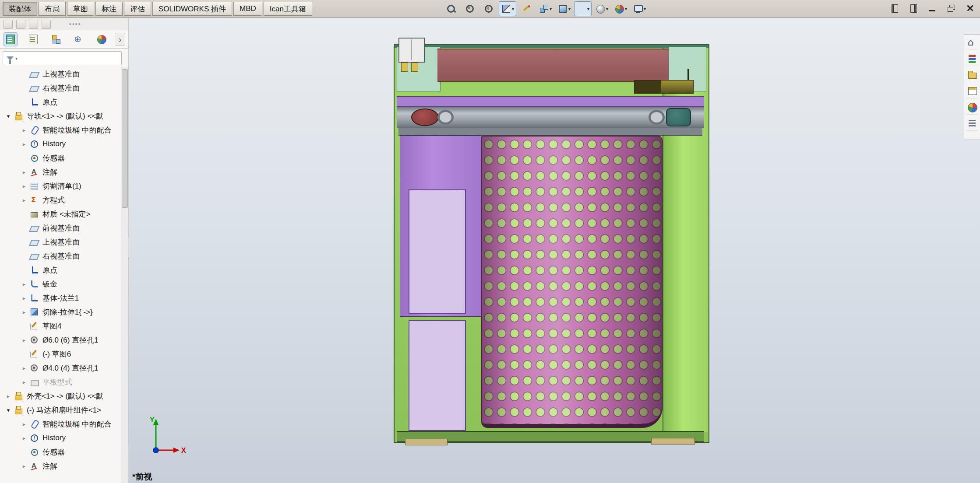 Image resolution: width=980 pixels, height=483 pixels. Describe the element at coordinates (60, 382) in the screenshot. I see `tree-row: ▸平板型式` at that location.